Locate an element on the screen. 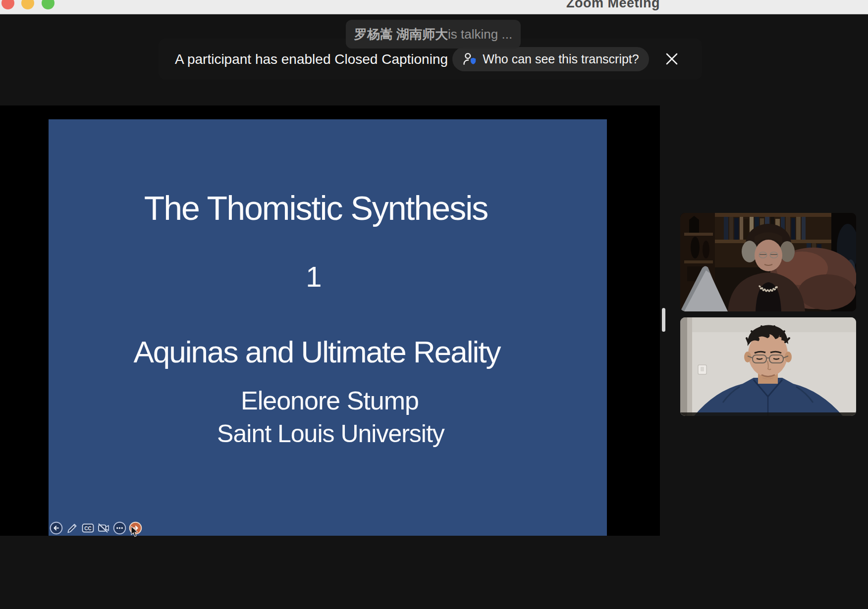  scrollbar-thumb is located at coordinates (664, 320).